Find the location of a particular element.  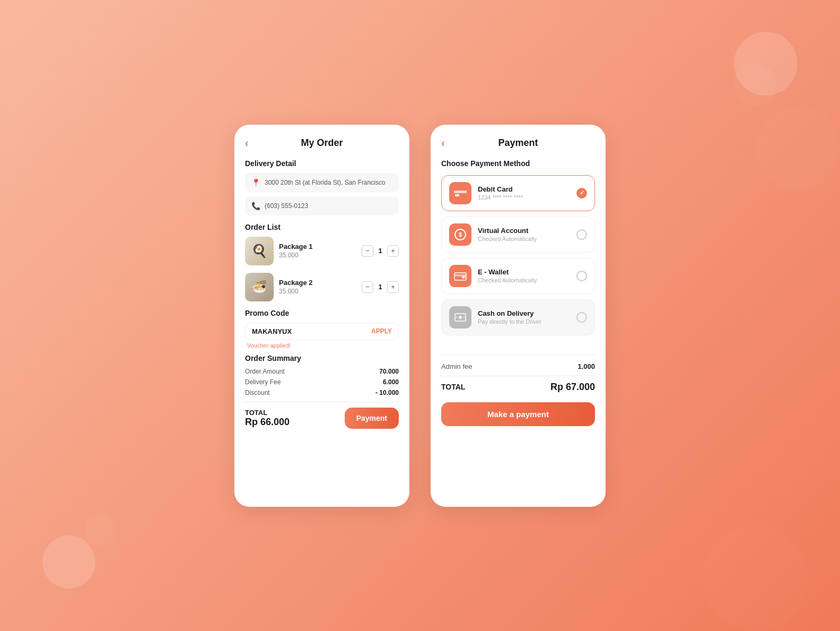

summary-label-amount: Order Amount is located at coordinates (265, 371).